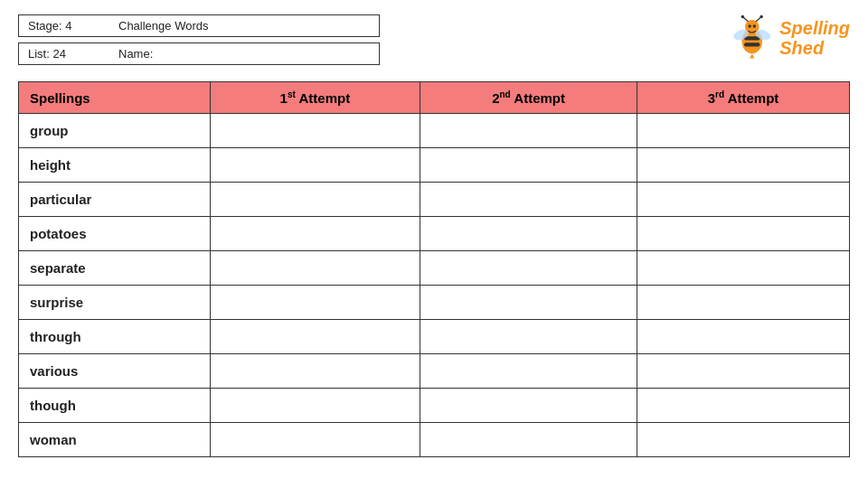  Describe the element at coordinates (115, 337) in the screenshot. I see `spelling-cell: through` at that location.